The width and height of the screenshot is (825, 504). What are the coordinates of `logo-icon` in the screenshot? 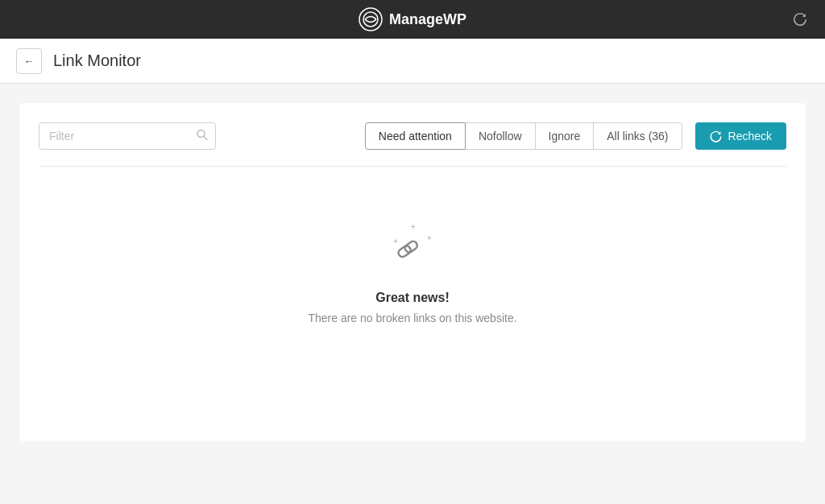 It's located at (371, 19).